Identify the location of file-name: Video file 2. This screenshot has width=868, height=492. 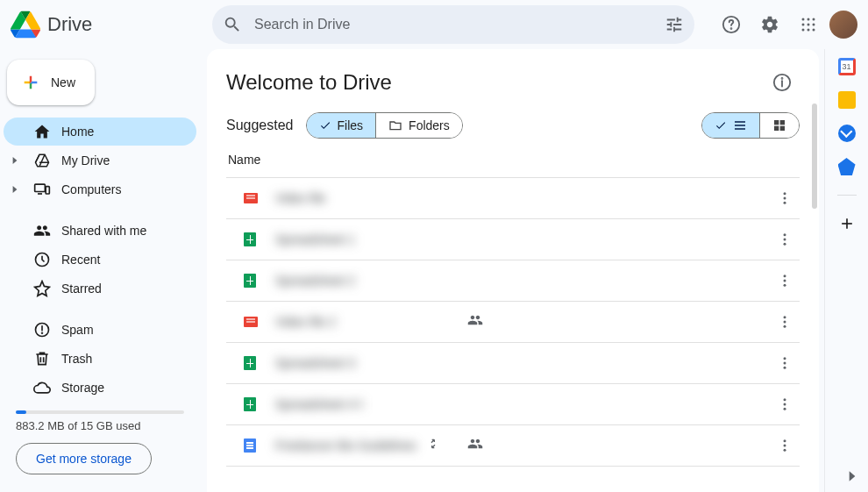
(523, 322).